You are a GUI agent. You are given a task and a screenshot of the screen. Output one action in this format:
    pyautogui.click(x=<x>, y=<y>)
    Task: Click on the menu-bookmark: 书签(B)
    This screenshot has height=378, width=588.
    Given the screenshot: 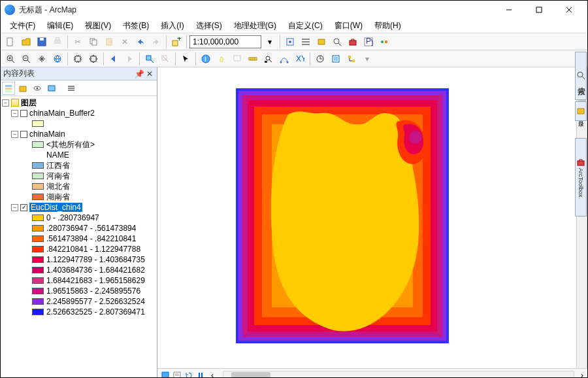 What is the action you would take?
    pyautogui.click(x=136, y=26)
    